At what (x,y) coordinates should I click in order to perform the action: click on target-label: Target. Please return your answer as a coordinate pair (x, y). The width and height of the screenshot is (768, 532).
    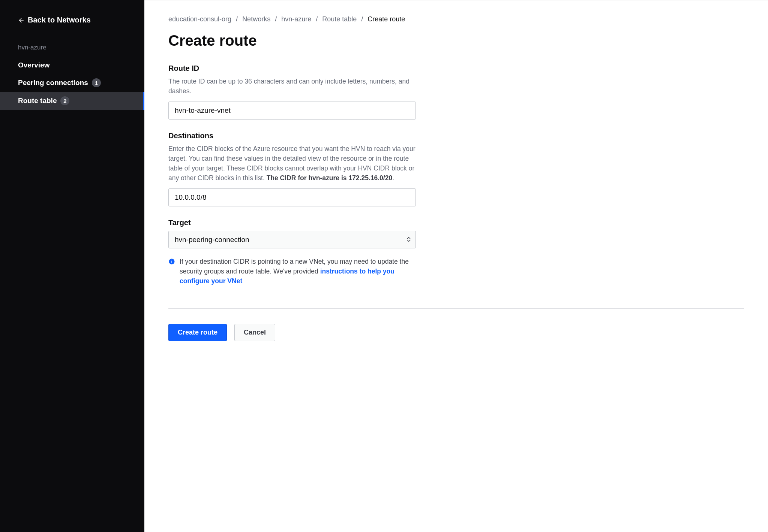
    Looking at the image, I should click on (292, 223).